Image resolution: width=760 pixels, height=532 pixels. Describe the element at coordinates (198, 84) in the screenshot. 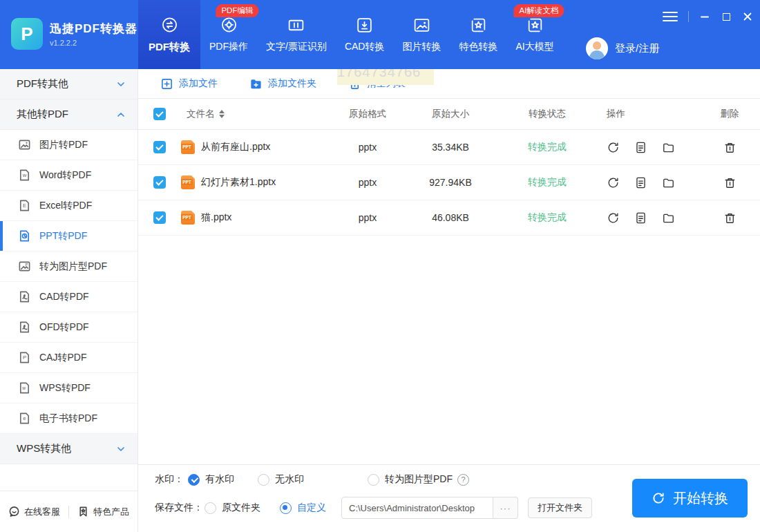

I see `add-file-label: 添加文件` at that location.